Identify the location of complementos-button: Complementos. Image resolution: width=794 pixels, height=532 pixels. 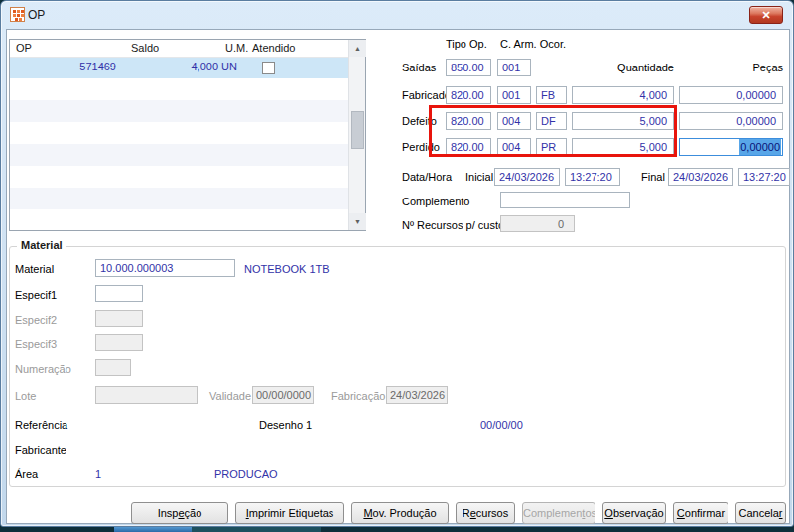
(559, 513).